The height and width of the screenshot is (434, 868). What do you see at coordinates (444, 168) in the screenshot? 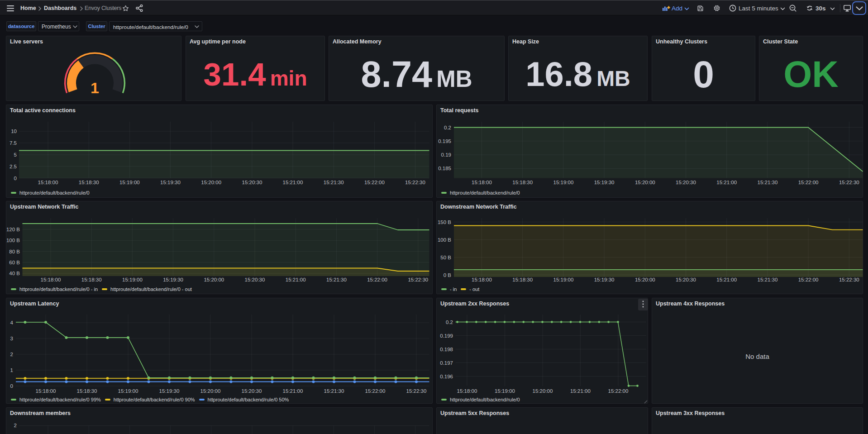
I see `svg-text: 0.185` at bounding box center [444, 168].